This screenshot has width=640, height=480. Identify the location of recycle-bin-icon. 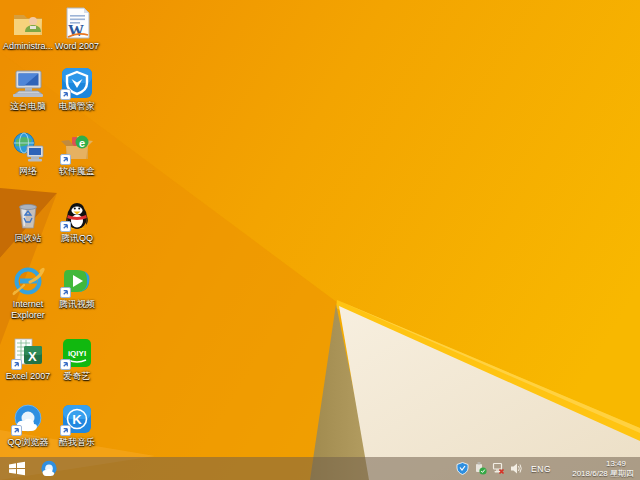
(28, 215).